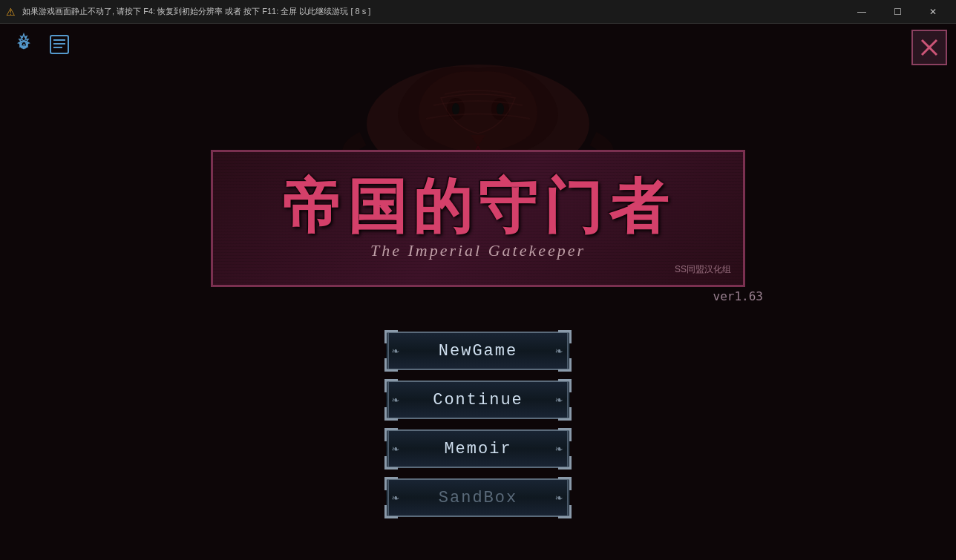 This screenshot has height=560, width=956. What do you see at coordinates (478, 352) in the screenshot?
I see `new-game-label: NewGame` at bounding box center [478, 352].